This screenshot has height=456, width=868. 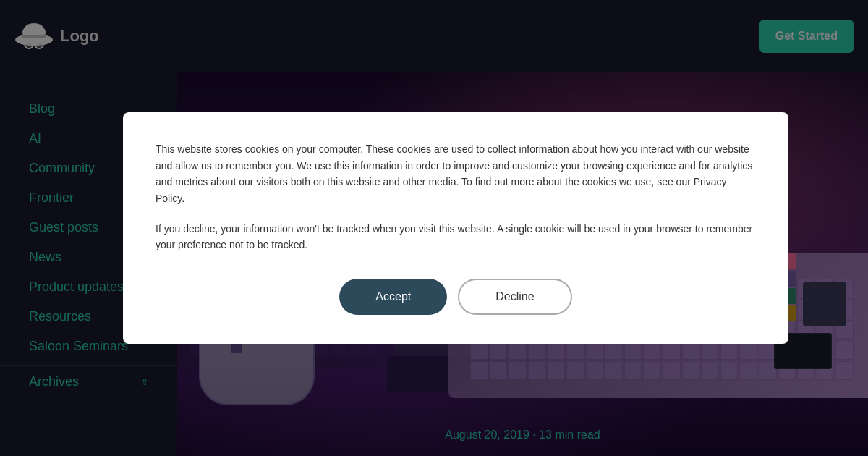 What do you see at coordinates (456, 237) in the screenshot?
I see `cookie-text-secondary: If you decline, your information won't b…` at bounding box center [456, 237].